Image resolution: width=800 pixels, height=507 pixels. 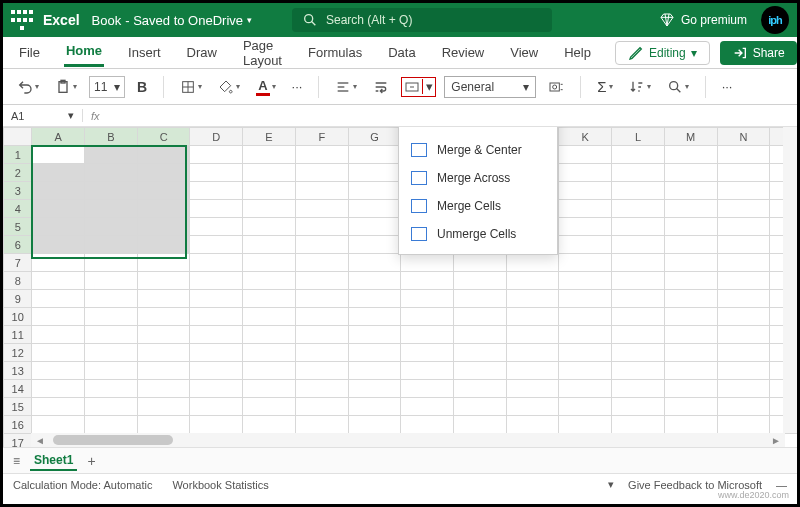 What do you see at coordinates (678, 87) in the screenshot?
I see `find-button: ▾` at bounding box center [678, 87].